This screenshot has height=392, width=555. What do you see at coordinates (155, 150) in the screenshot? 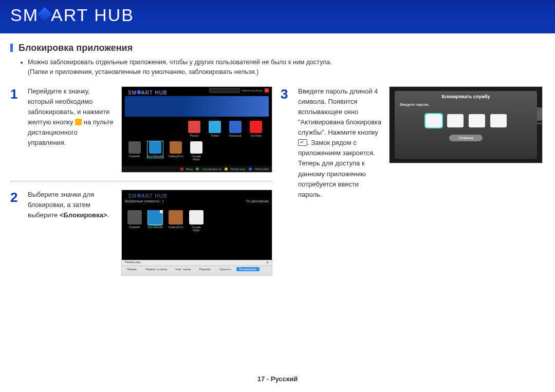
I see `app-tile: AccuWeather` at bounding box center [155, 150].